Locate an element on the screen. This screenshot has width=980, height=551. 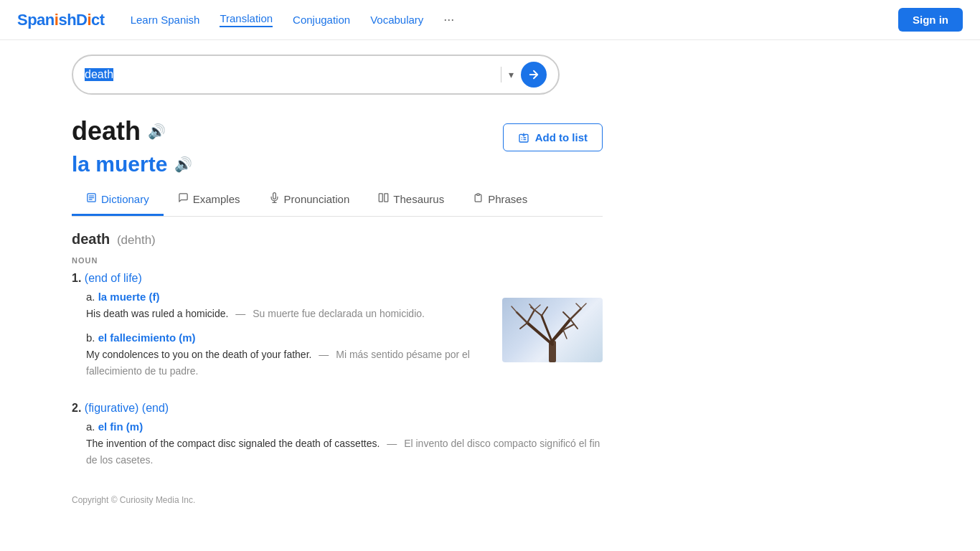
sense-1-content: a. la muerte (f) His death was ruled a h… is located at coordinates (337, 340).